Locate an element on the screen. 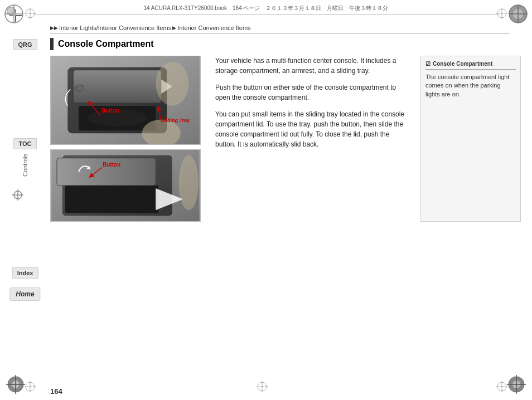 This screenshot has height=400, width=532. corner-decoration-top-right is located at coordinates (518, 14).